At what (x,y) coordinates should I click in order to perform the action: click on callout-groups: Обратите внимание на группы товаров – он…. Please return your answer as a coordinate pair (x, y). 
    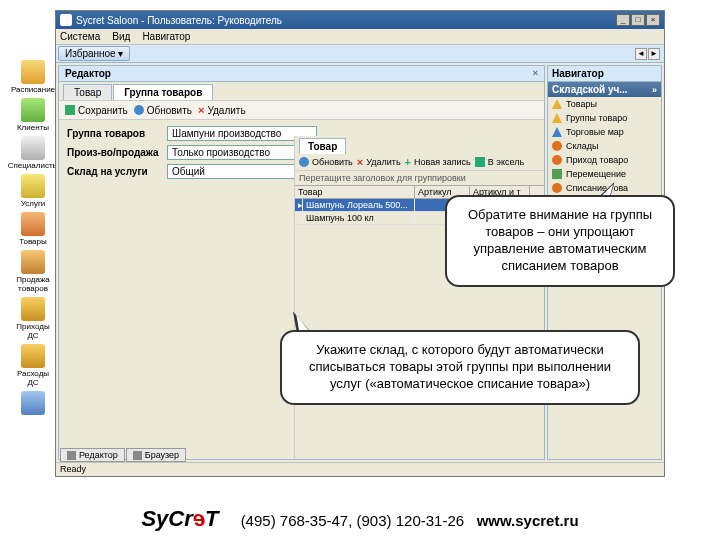
    Looking at the image, I should click on (560, 241).